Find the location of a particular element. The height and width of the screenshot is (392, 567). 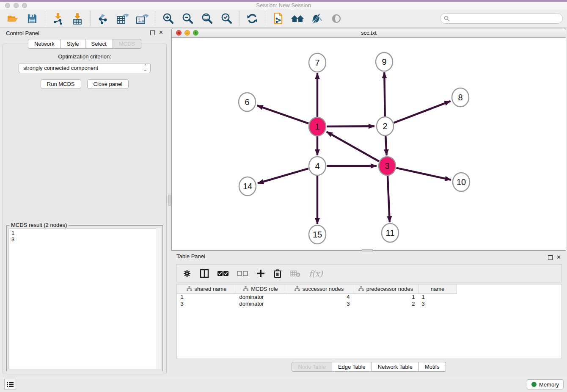

network-window-titlebar: ✕ − + scc.txt is located at coordinates (369, 33).